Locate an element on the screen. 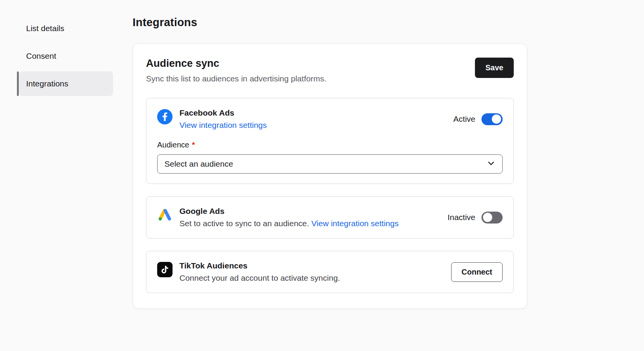 This screenshot has width=644, height=351. google-active-toggle is located at coordinates (492, 217).